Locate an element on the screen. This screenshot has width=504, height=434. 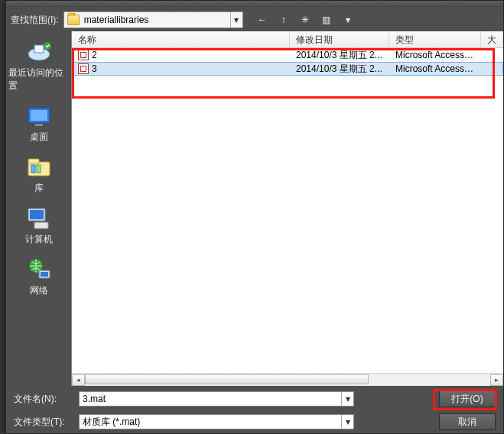
network-icon is located at coordinates (39, 270).